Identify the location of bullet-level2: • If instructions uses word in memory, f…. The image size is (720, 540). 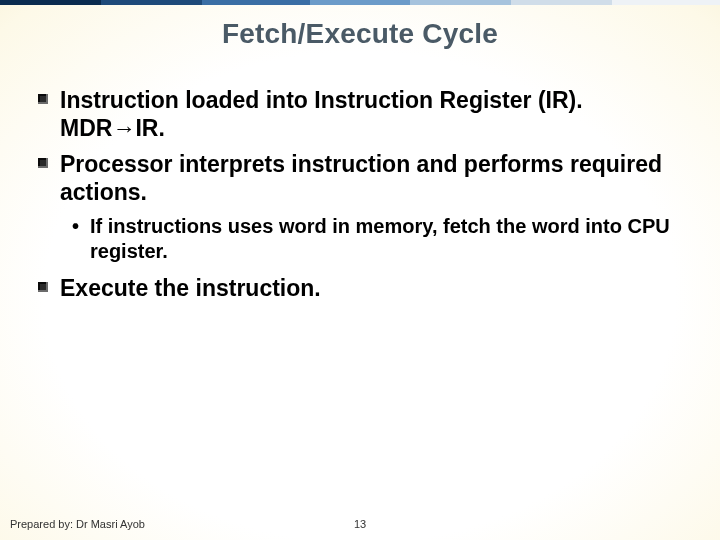
(359, 239).